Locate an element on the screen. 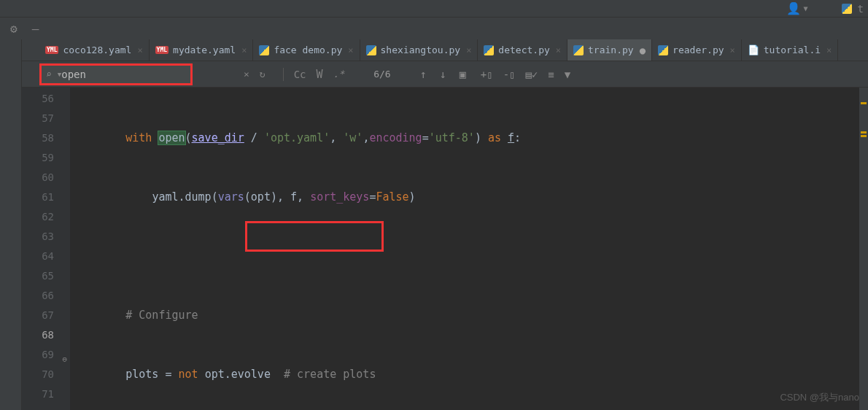  find-input is located at coordinates (127, 74).